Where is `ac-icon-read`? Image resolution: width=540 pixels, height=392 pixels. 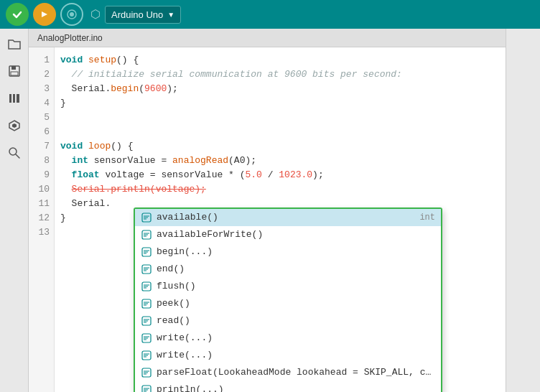 ac-icon-read is located at coordinates (146, 321).